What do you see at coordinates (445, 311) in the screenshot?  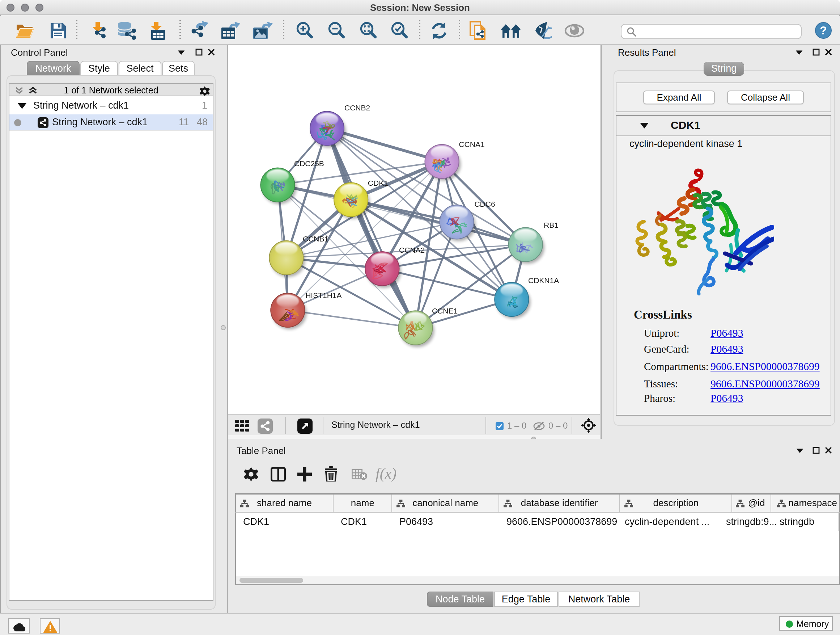 I see `svg-text: CCNE1` at bounding box center [445, 311].